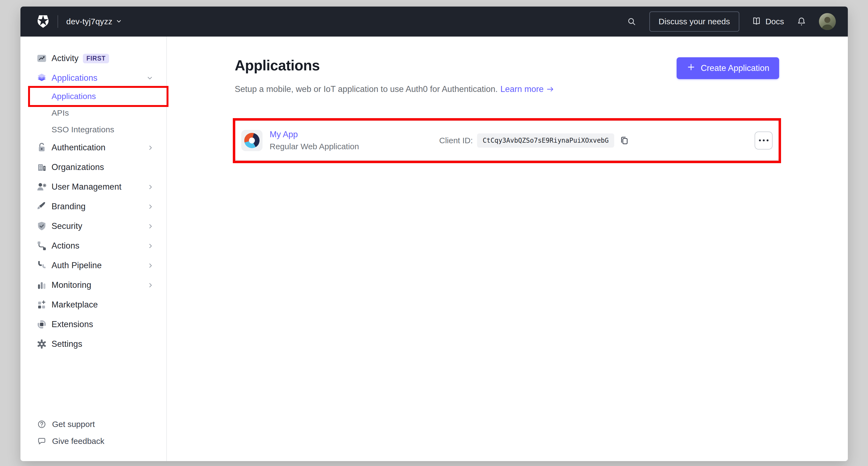  Describe the element at coordinates (434, 22) in the screenshot. I see `topbar: dev-tyj7qyzz Discuss your needs Docs` at that location.